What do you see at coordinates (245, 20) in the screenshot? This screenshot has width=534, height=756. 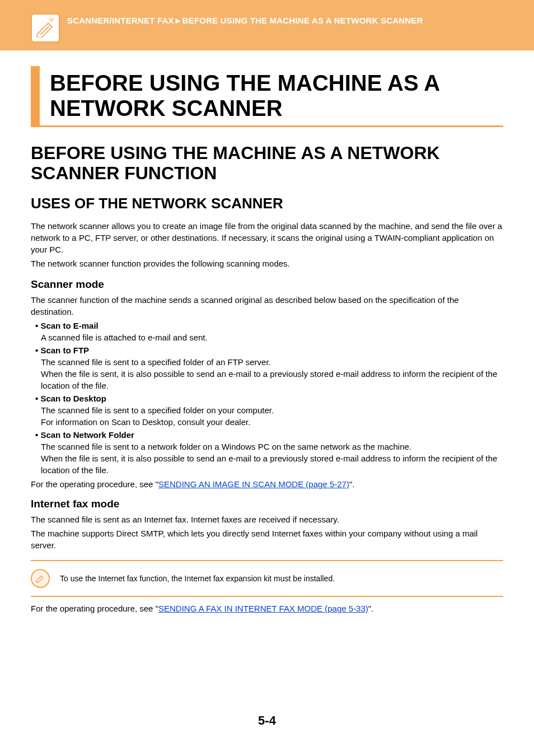 I see `breadcrumb: SCANNER/INTERNET FAX►BEFORE USING THE MA…` at bounding box center [245, 20].